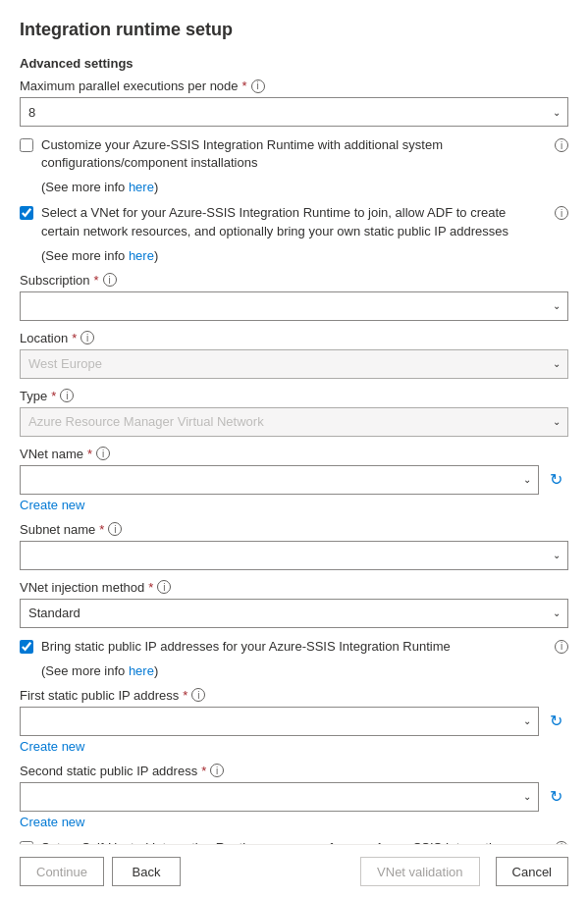  What do you see at coordinates (185, 695) in the screenshot?
I see `first-static-ip-required-star: *` at bounding box center [185, 695].